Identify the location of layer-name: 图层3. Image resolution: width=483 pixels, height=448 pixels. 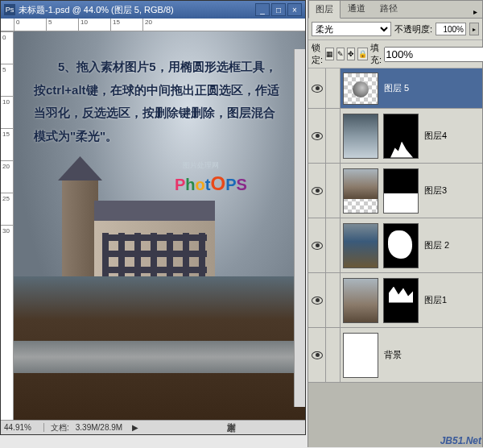
(452, 190).